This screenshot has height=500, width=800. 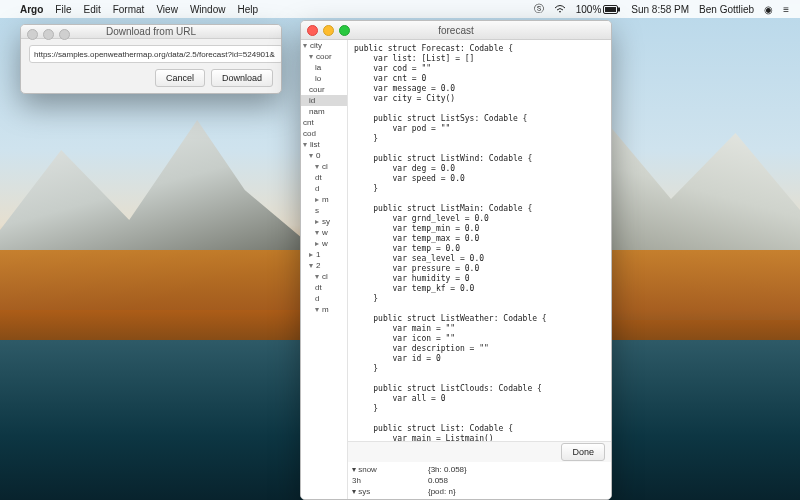 What do you see at coordinates (324, 112) in the screenshot?
I see `tree-row: nam` at bounding box center [324, 112].